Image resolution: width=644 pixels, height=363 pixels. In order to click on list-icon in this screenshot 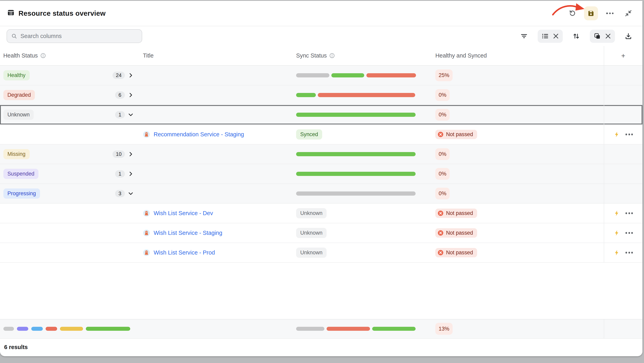, I will do `click(545, 36)`.